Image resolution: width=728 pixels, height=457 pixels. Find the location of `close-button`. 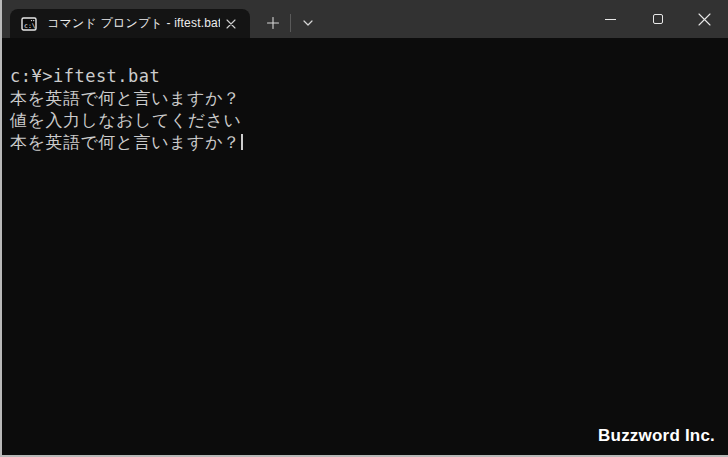

close-button is located at coordinates (704, 19).